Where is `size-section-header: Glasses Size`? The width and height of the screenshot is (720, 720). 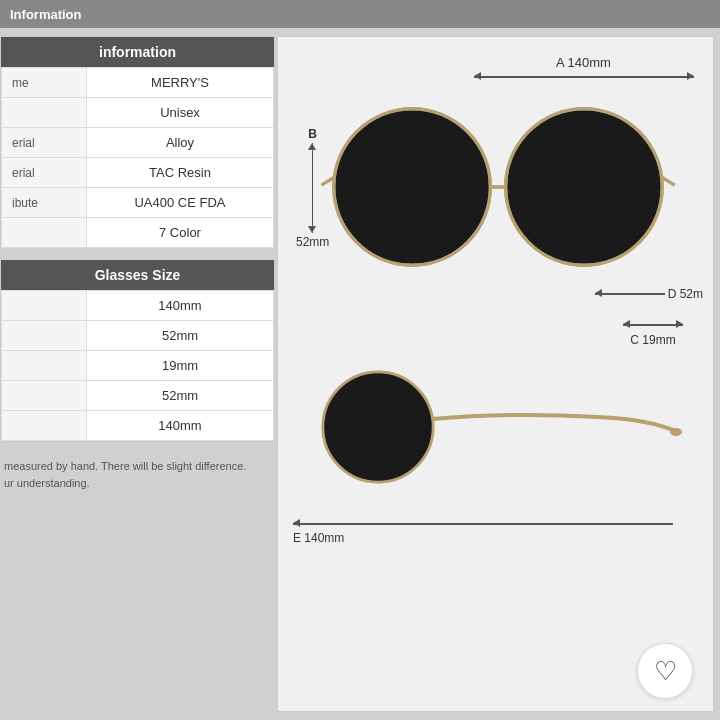 size-section-header: Glasses Size is located at coordinates (138, 275).